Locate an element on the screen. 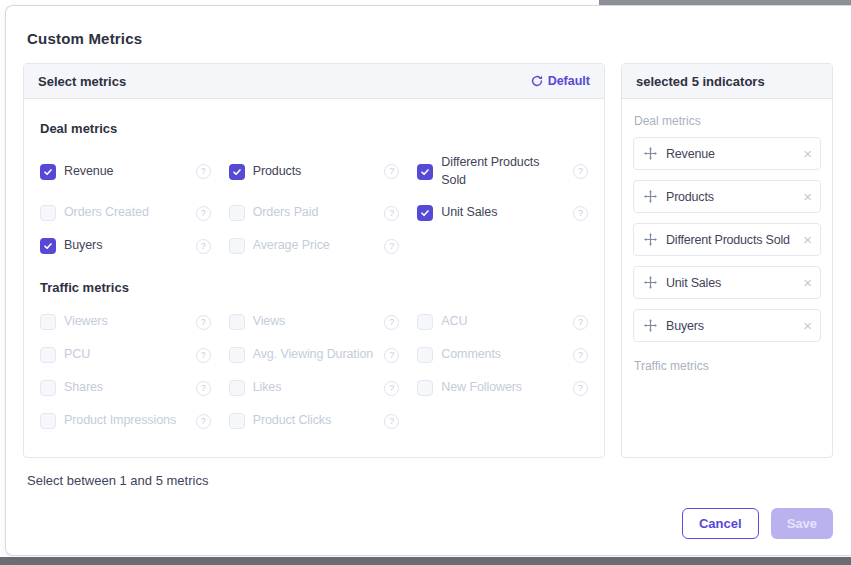 The image size is (851, 565). save-button: Save is located at coordinates (802, 524).